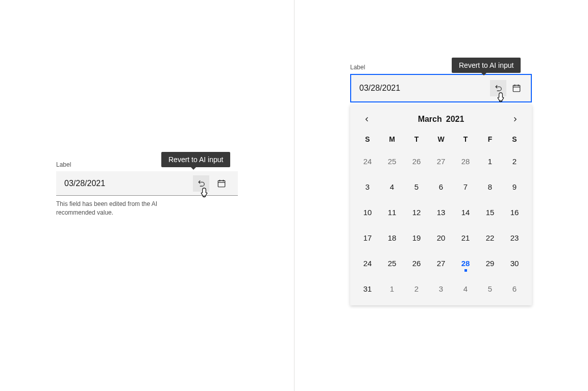 The width and height of the screenshot is (588, 391). What do you see at coordinates (490, 212) in the screenshot?
I see `calendar-day: 15` at bounding box center [490, 212].